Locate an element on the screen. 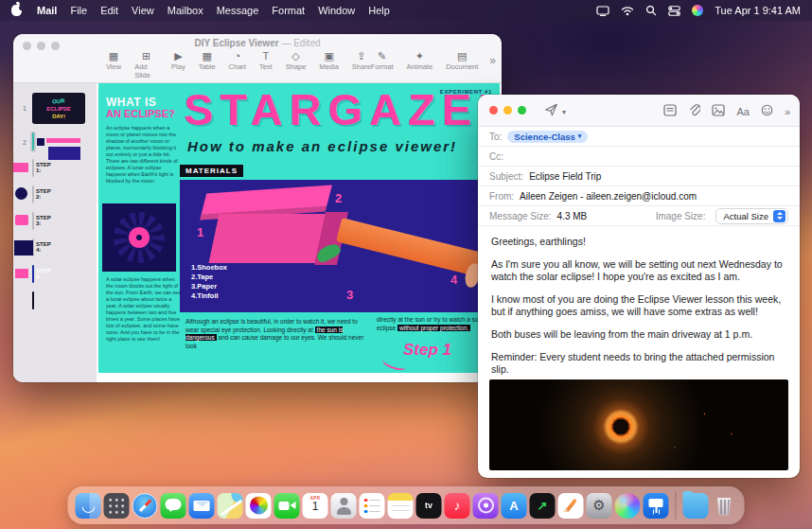  dock-icon-tv: tv is located at coordinates (430, 505).